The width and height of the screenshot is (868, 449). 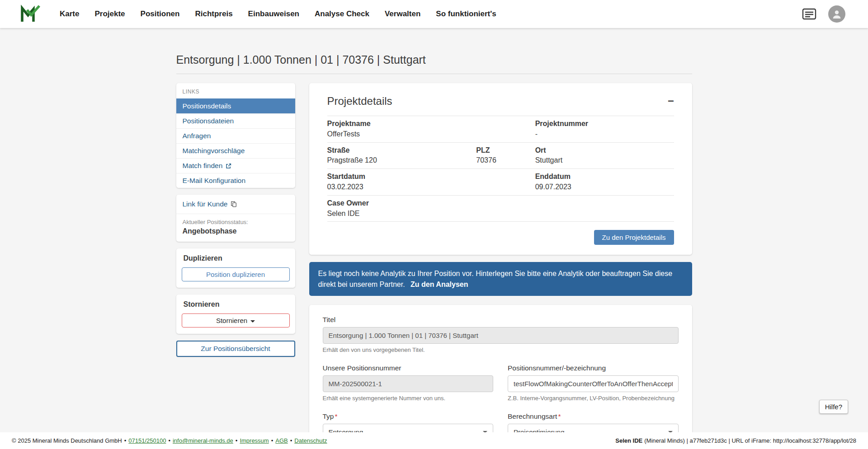 What do you see at coordinates (236, 121) in the screenshot?
I see `sidebar-item-positionsdateien: Positionsdateien` at bounding box center [236, 121].